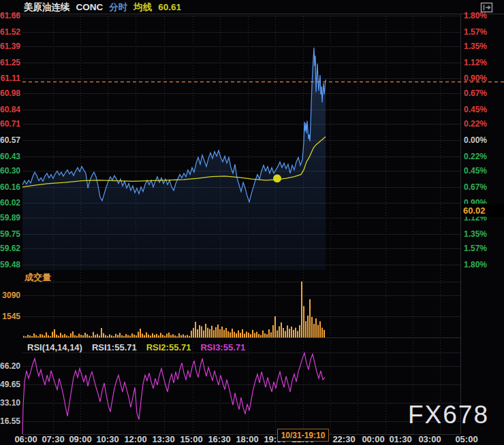 The height and width of the screenshot is (445, 504). Describe the element at coordinates (10, 140) in the screenshot. I see `price-axis-label: 60.57` at that location.